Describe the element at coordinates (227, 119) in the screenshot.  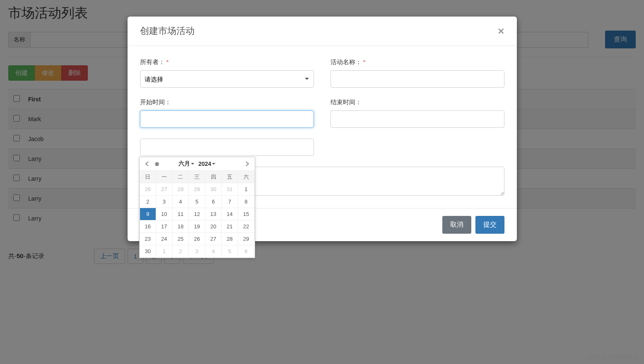
I see `start-time-input` at that location.